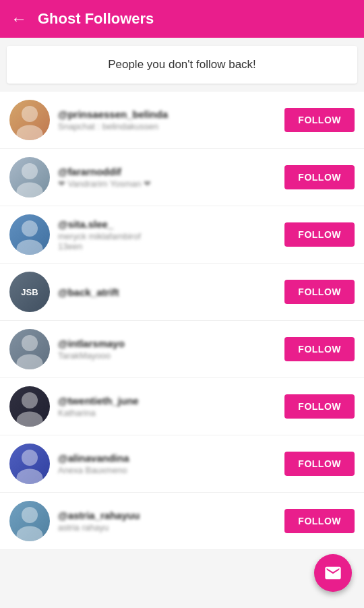 This screenshot has width=364, height=608. I want to click on page-title: Ghost Followers, so click(96, 19).